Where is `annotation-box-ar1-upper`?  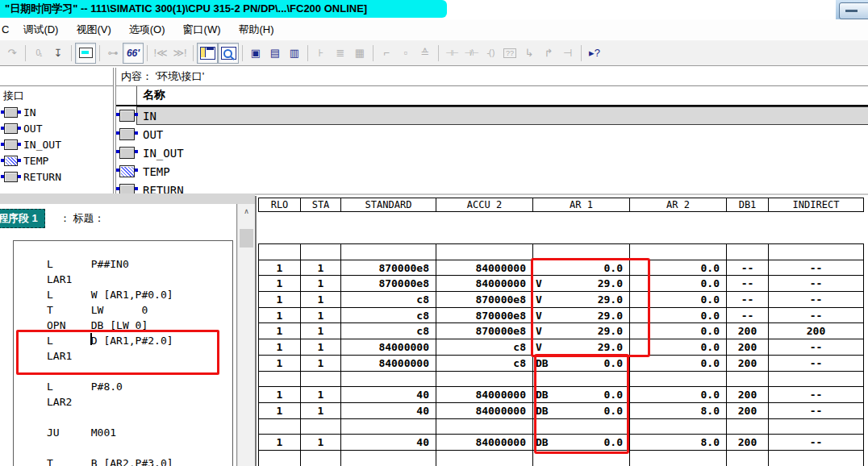 annotation-box-ar1-upper is located at coordinates (590, 308).